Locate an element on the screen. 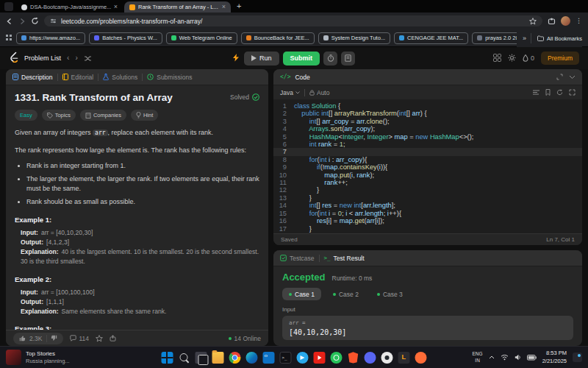 Image resolution: width=588 pixels, height=368 pixels. bookmark-icon is located at coordinates (548, 93).